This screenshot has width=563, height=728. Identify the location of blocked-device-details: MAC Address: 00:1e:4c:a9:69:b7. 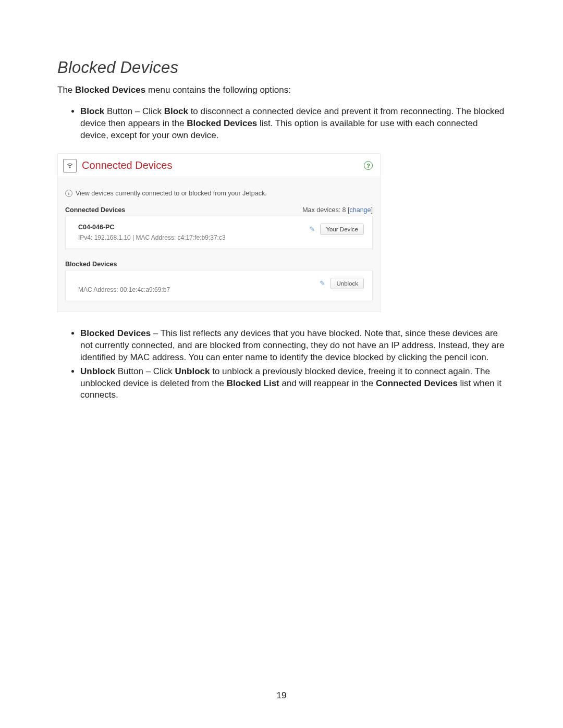
(124, 290).